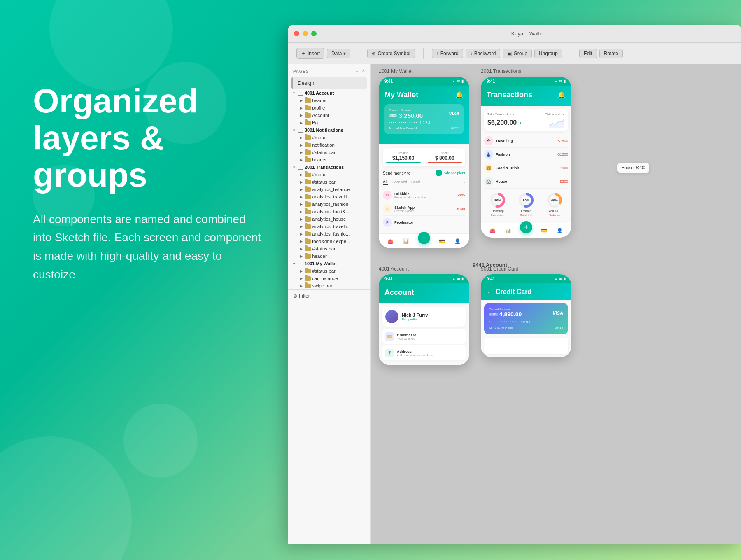 Image resolution: width=741 pixels, height=560 pixels. Describe the element at coordinates (329, 83) in the screenshot. I see `design-page: Design` at that location.